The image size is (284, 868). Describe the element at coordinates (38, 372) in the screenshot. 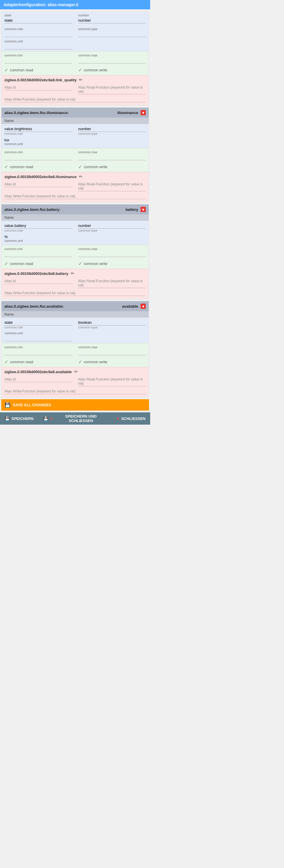

I see `alias-id-value-3: zigbee.0.00158d0002ebc9a9.available` at that location.